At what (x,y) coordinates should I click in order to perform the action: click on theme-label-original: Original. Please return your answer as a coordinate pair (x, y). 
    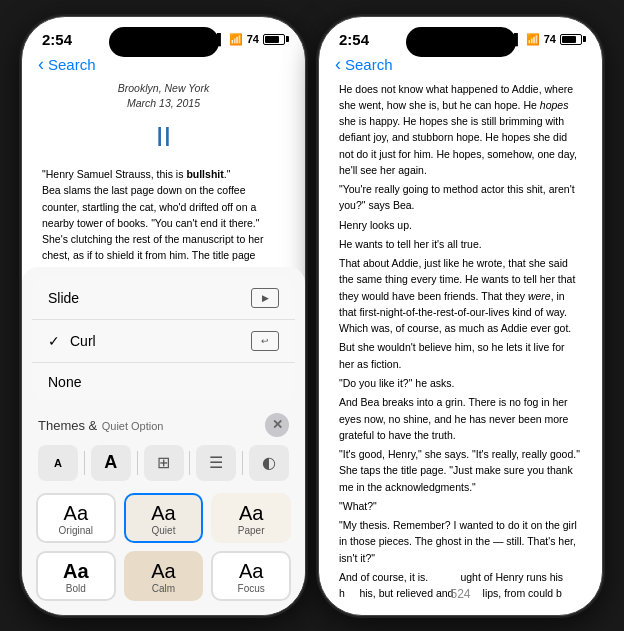
    Looking at the image, I should click on (76, 530).